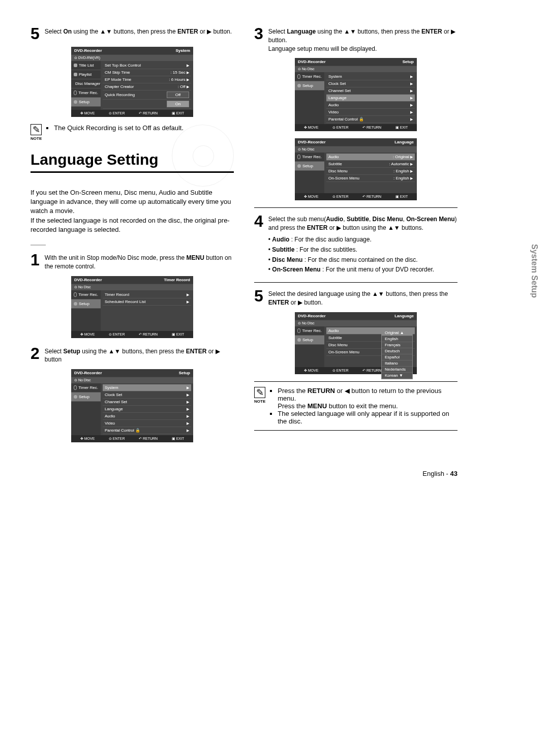  Describe the element at coordinates (356, 406) in the screenshot. I see `note-return: ✎ NOTE Press the RETURN or ◀ button to r…` at that location.